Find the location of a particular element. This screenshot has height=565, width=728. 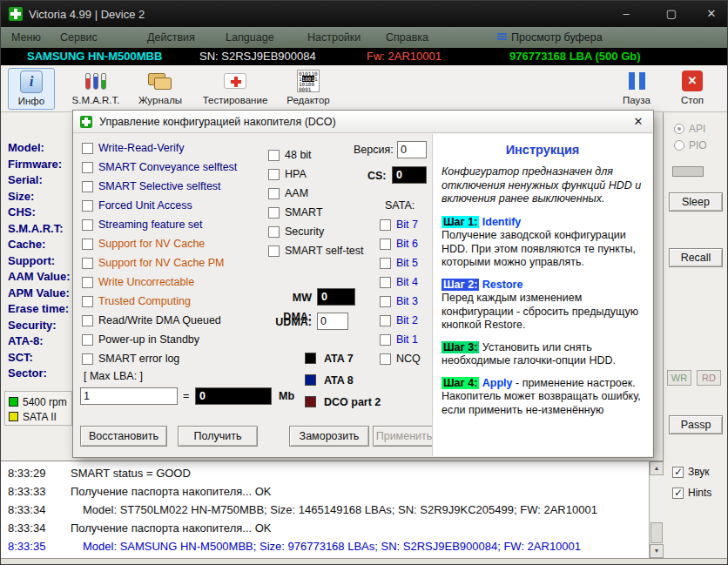

recall-button: Recall is located at coordinates (696, 258).